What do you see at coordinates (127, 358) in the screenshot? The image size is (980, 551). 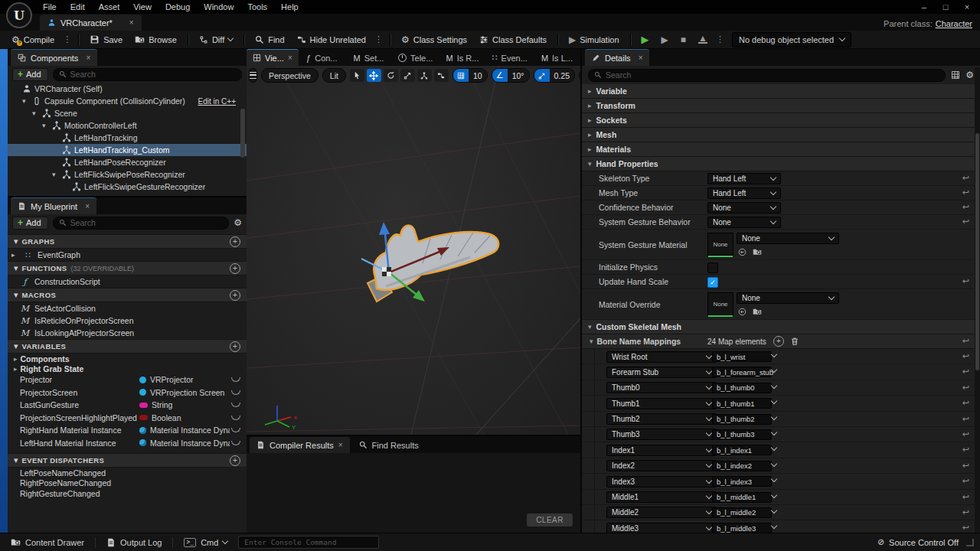 I see `variable-category: ▸ Components` at bounding box center [127, 358].